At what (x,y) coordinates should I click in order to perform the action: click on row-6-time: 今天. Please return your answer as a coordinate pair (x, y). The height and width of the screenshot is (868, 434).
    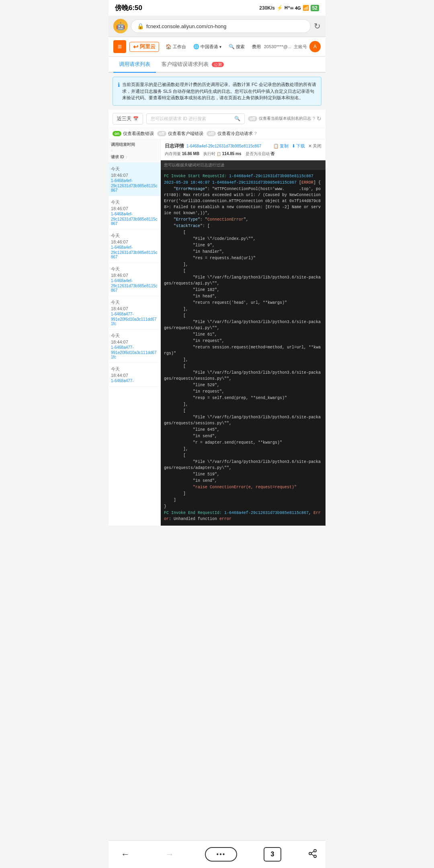
    Looking at the image, I should click on (134, 336).